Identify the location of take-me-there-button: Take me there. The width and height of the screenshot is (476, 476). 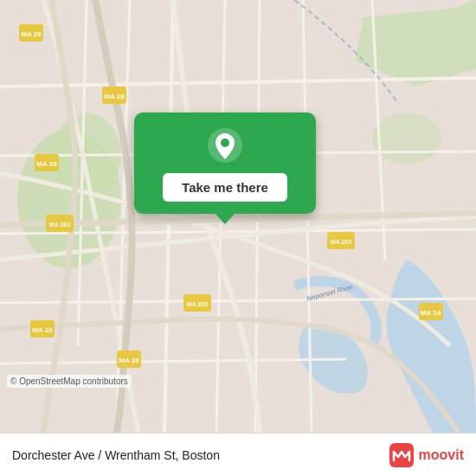
(225, 187).